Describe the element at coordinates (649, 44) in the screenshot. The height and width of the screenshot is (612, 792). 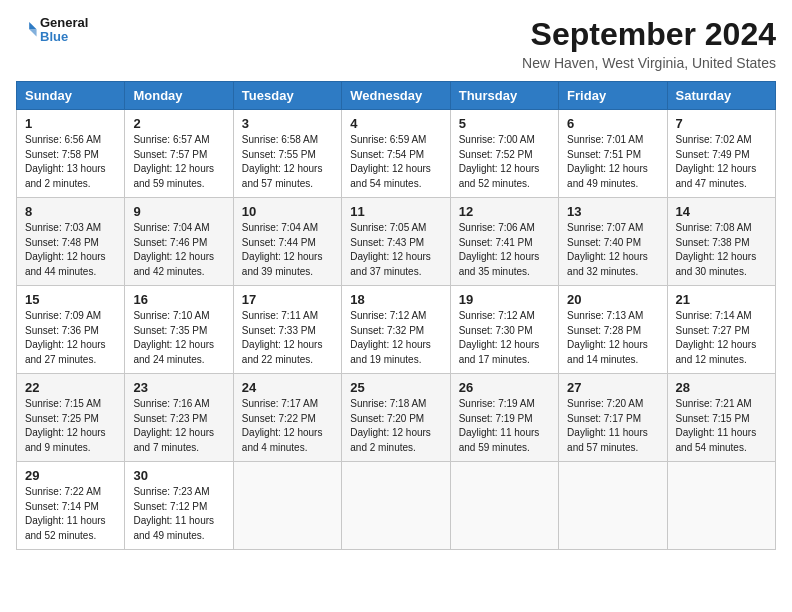
I see `title-area: September 2024 New Haven, West Virginia,…` at that location.